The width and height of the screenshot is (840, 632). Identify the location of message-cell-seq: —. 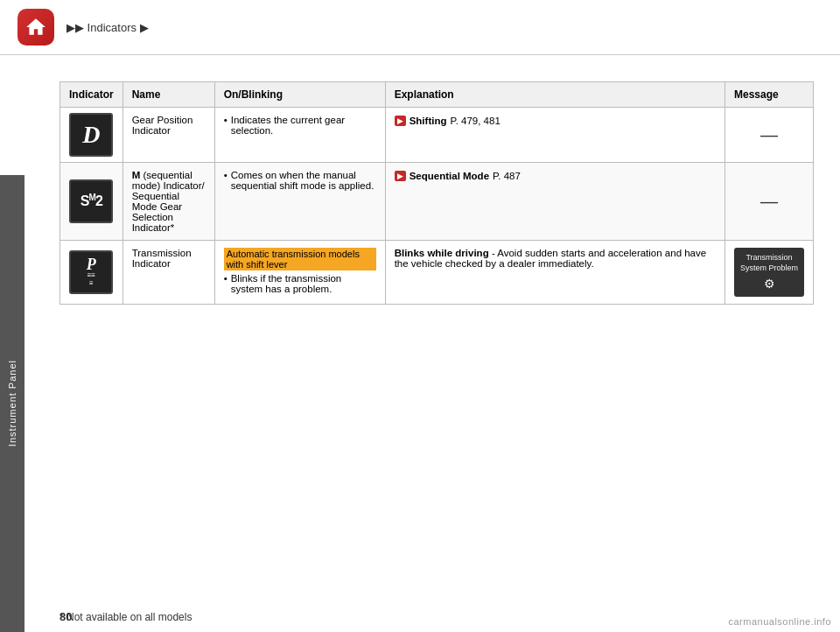
(770, 201).